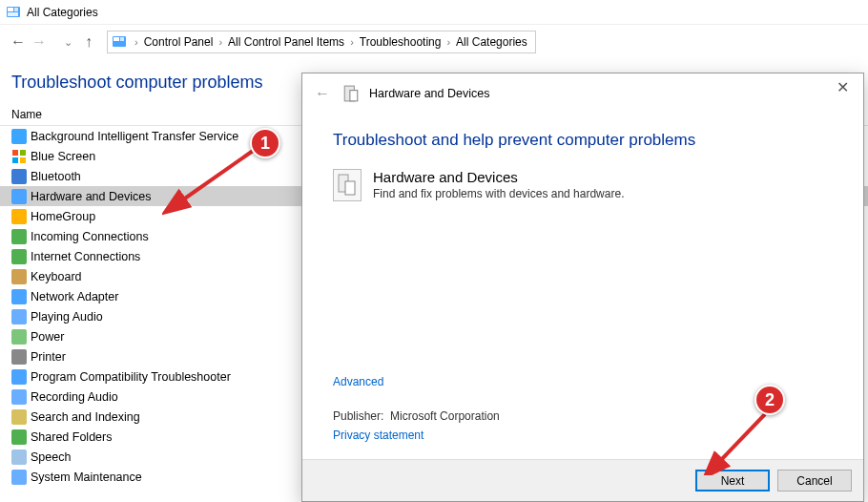 Image resolution: width=868 pixels, height=502 pixels. Describe the element at coordinates (18, 42) in the screenshot. I see `nav-back-button: ←` at that location.